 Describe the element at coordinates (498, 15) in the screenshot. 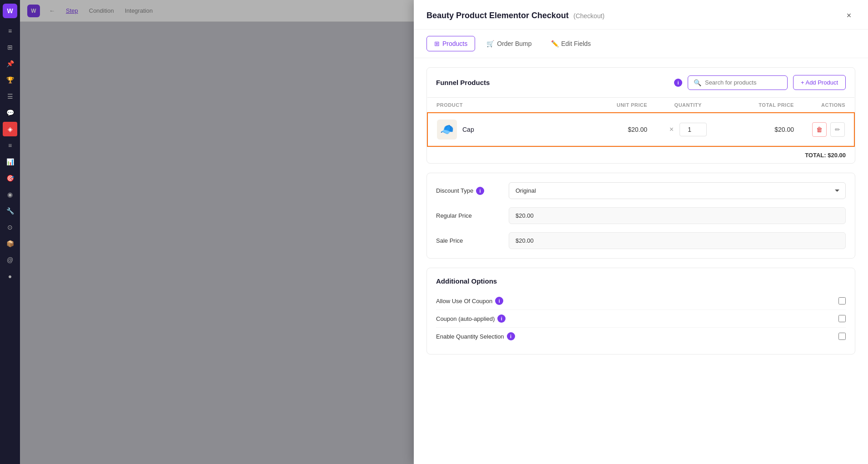

I see `modal-title: Beauty Product Elementor Checkout` at that location.